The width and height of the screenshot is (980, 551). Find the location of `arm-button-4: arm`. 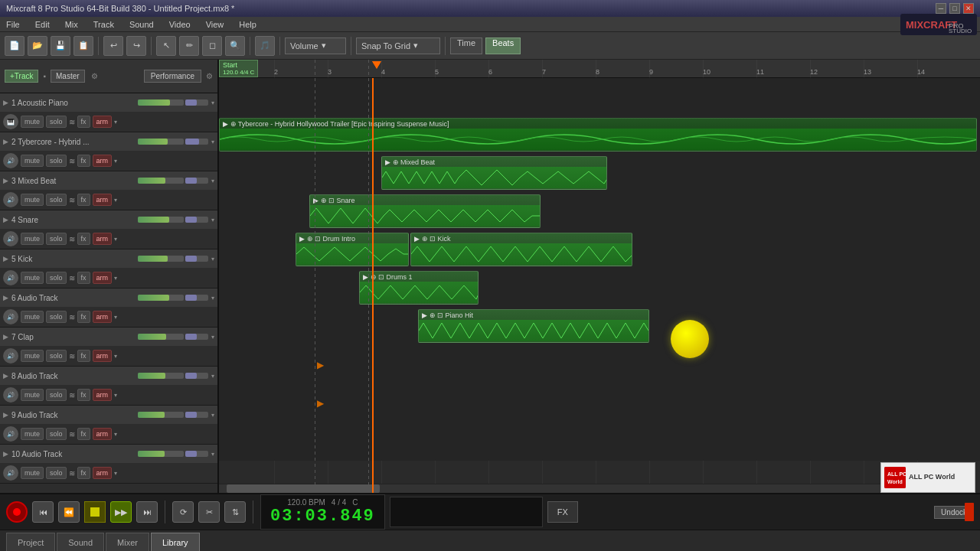

arm-button-4: arm is located at coordinates (103, 239).